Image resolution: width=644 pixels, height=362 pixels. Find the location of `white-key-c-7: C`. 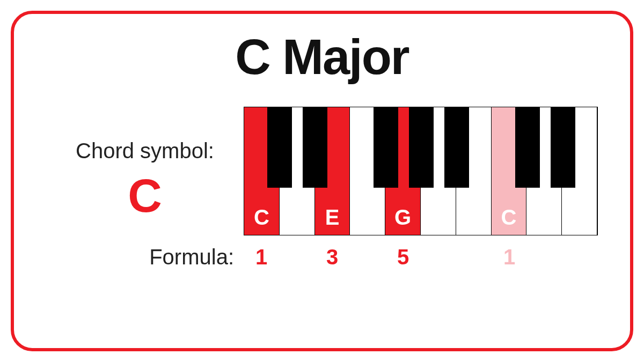

white-key-c-7: C is located at coordinates (509, 171).